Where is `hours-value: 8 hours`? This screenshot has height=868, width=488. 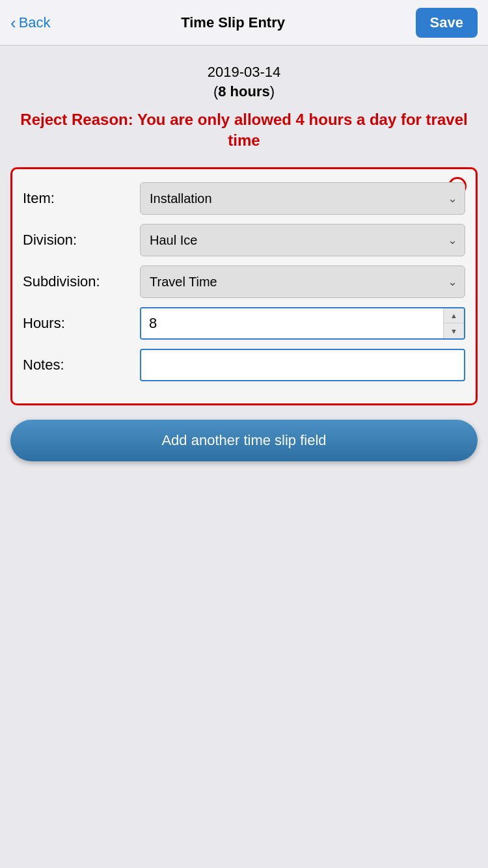 hours-value: 8 hours is located at coordinates (243, 91).